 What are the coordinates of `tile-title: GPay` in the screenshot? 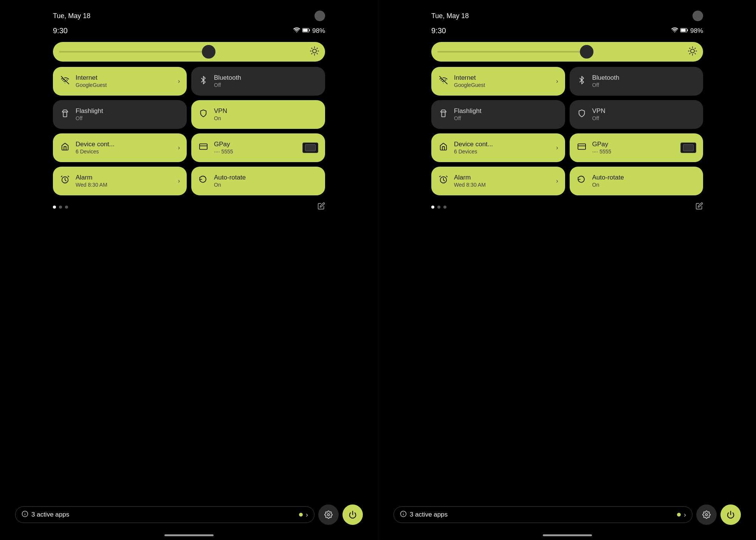 It's located at (256, 144).